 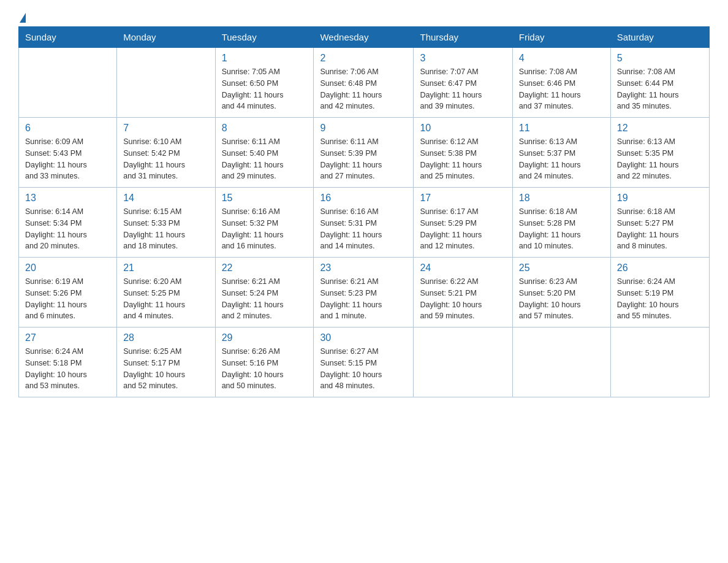 What do you see at coordinates (463, 293) in the screenshot?
I see `calendar-cell: 24Sunrise: 6:22 AM Sunset: 5:21 PM Dayli…` at bounding box center [463, 293].